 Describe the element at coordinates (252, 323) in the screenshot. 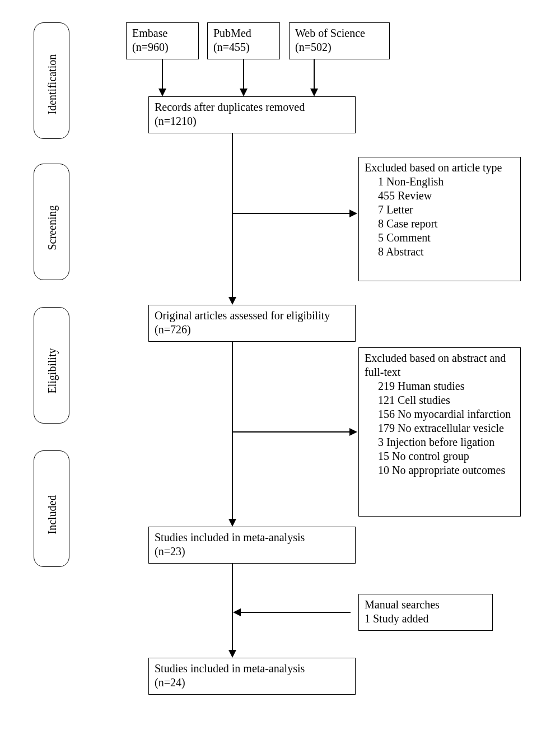

I see `eligible-box: Original articles assessed for eligibili…` at that location.